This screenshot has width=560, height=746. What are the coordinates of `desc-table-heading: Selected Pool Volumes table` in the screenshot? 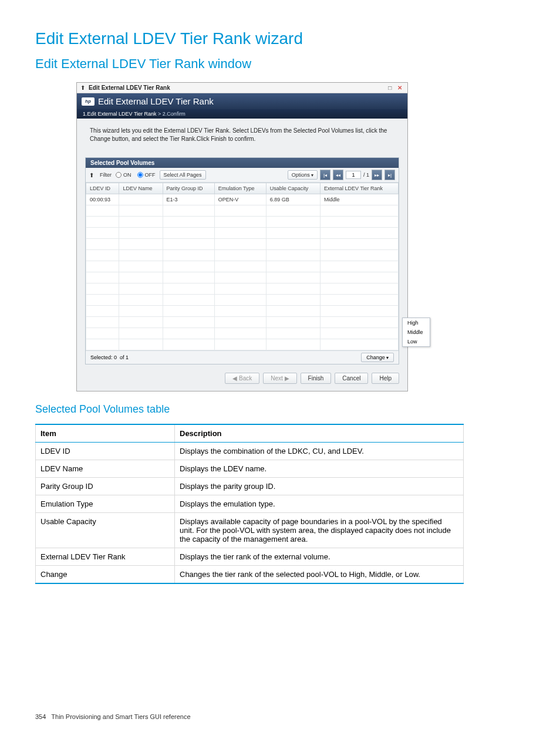 It's located at (280, 410).